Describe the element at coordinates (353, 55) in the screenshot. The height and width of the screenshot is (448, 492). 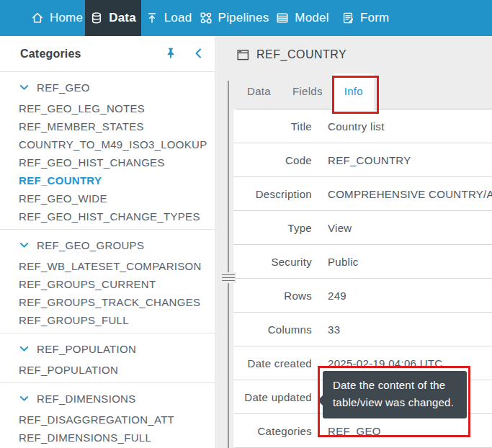
I see `main-header: REF_COUNTRY` at that location.